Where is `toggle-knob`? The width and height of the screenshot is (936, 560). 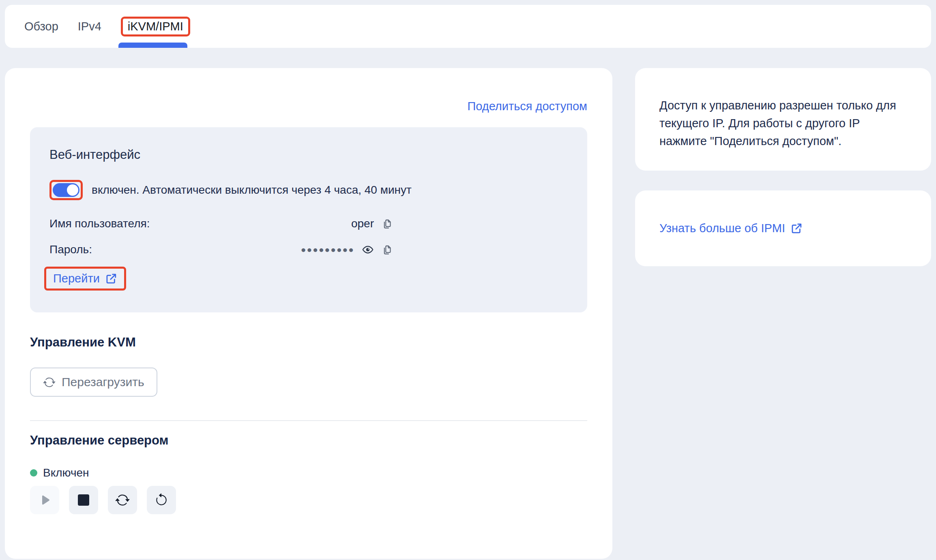
toggle-knob is located at coordinates (73, 190).